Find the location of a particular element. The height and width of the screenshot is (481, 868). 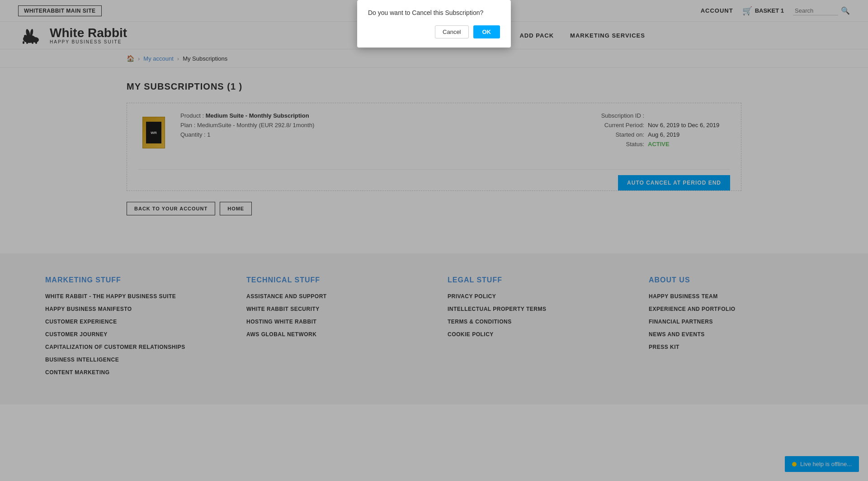

modal-message: Do you want to Cancel this Subscription? is located at coordinates (434, 13).